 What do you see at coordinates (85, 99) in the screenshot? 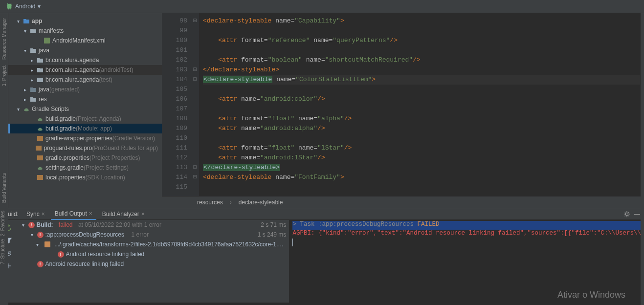
I see `tree-node-res: ▸res` at bounding box center [85, 99].